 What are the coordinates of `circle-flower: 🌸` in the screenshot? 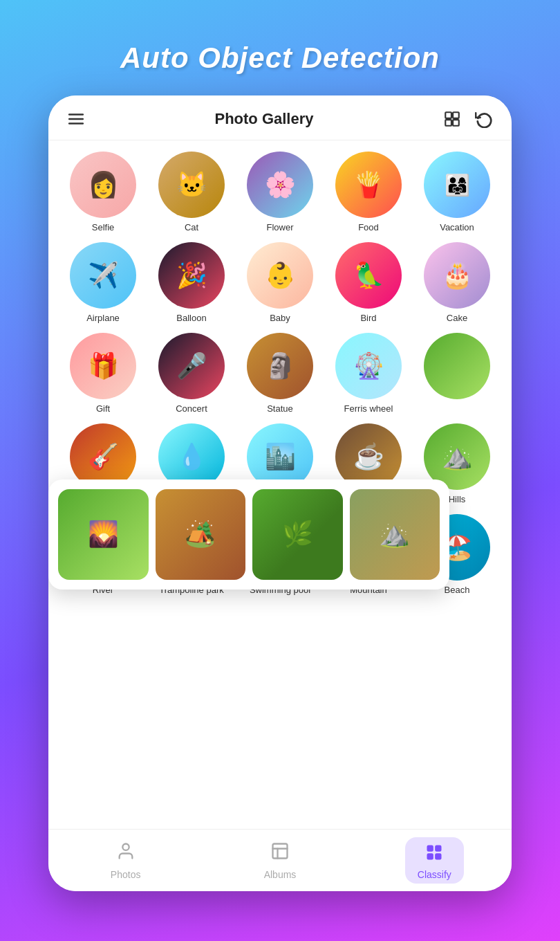 It's located at (280, 185).